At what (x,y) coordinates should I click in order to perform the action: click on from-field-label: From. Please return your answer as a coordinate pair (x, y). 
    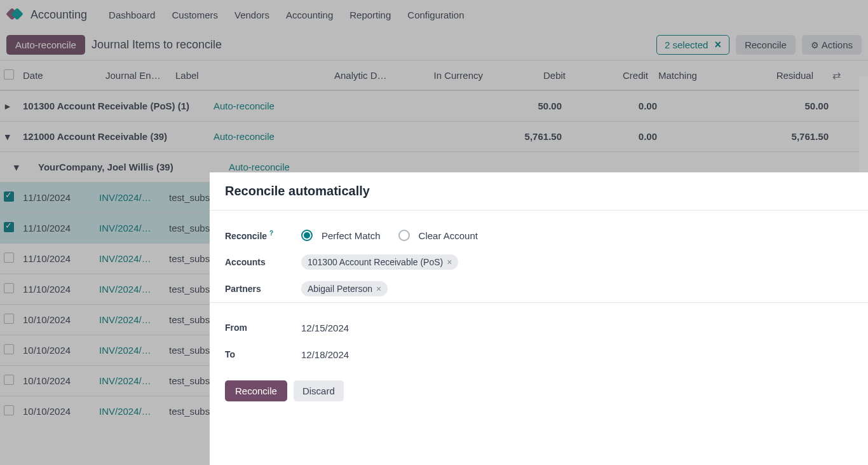
    Looking at the image, I should click on (260, 328).